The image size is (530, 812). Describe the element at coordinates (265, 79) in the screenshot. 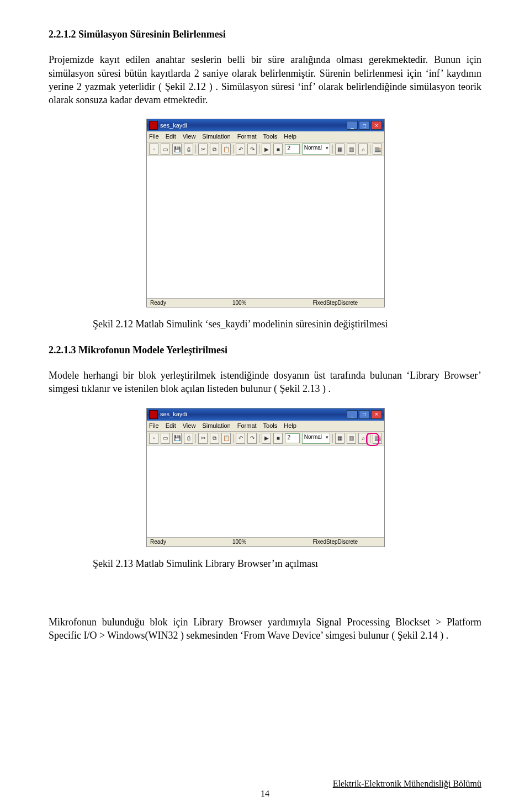

I see `paragraph-1: Projemizde kayıt edilen anahtar seslerin…` at that location.